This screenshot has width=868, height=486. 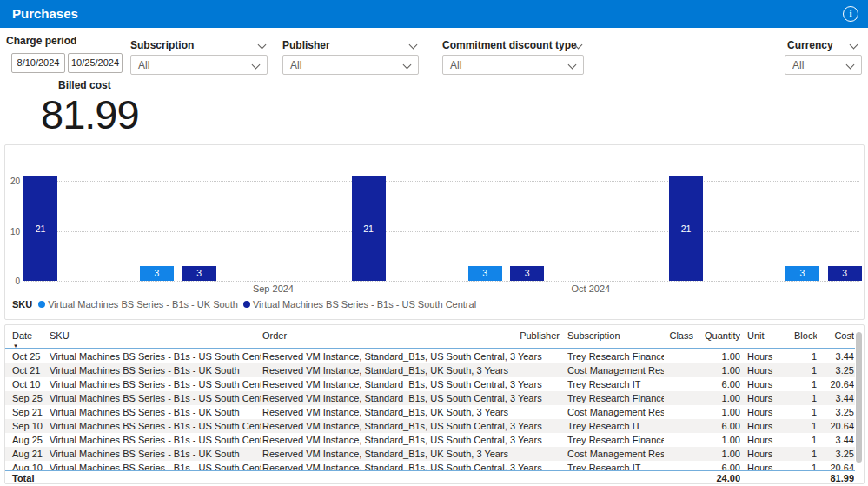 What do you see at coordinates (430, 426) in the screenshot?
I see `table-row: Sep 10Virtual Machines BS Series - B1s -…` at bounding box center [430, 426].